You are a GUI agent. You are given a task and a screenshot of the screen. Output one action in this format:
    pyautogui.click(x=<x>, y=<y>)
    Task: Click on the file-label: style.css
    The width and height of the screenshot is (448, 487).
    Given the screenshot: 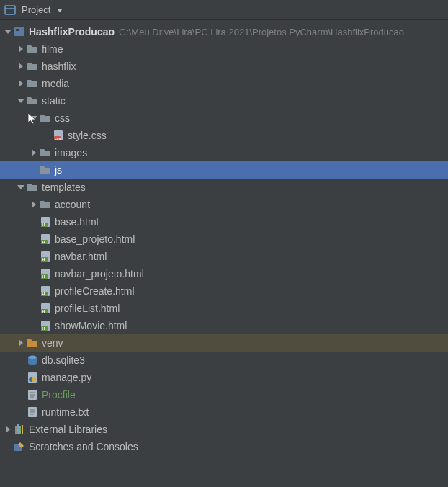 What is the action you would take?
    pyautogui.click(x=87, y=135)
    